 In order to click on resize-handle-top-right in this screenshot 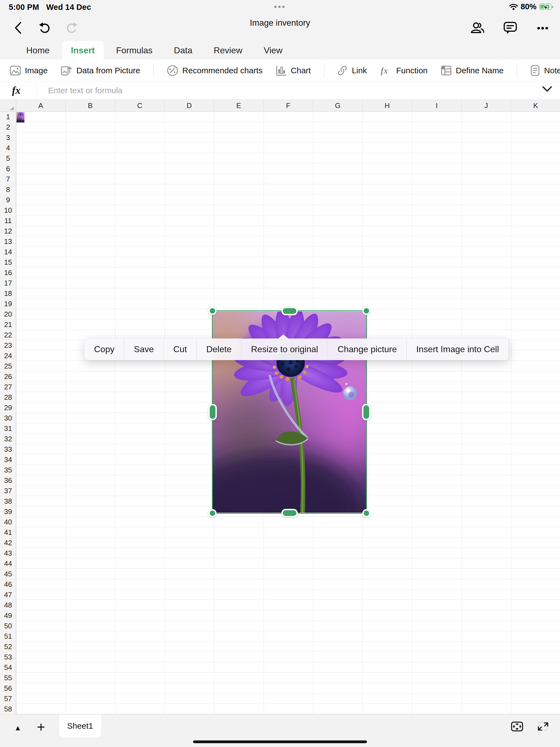, I will do `click(366, 311)`.